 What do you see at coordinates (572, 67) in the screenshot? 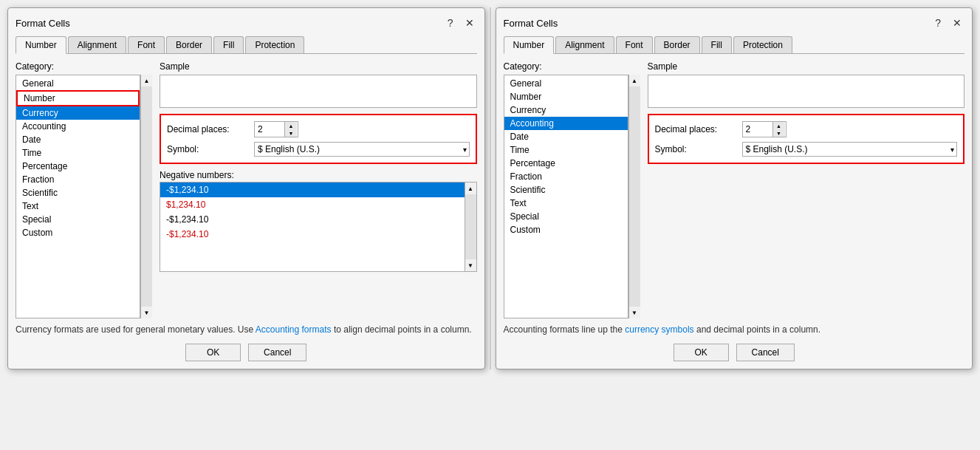
I see `category-label-2: Category:` at bounding box center [572, 67].